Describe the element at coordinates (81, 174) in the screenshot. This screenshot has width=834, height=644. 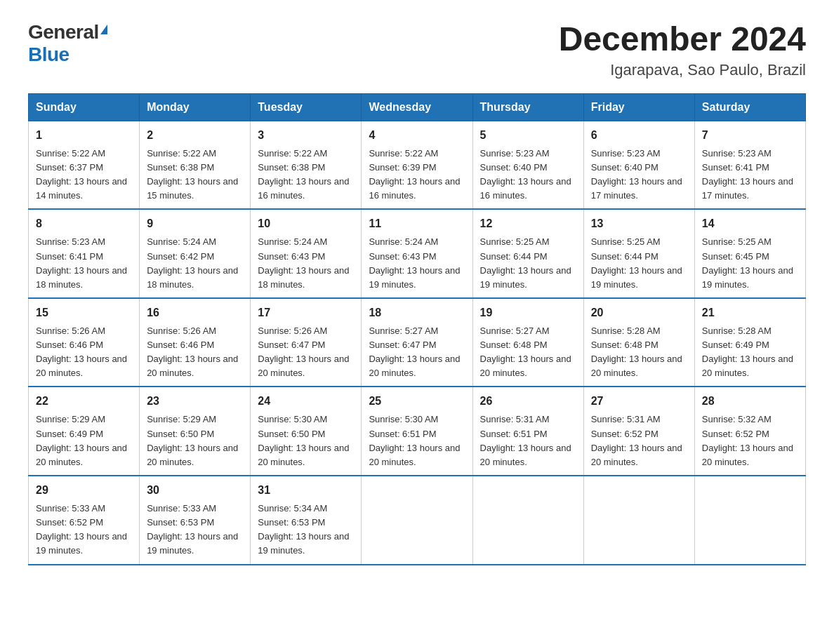
I see `day-info: Sunrise: 5:22 AMSunset: 6:37 PMDaylight:…` at that location.